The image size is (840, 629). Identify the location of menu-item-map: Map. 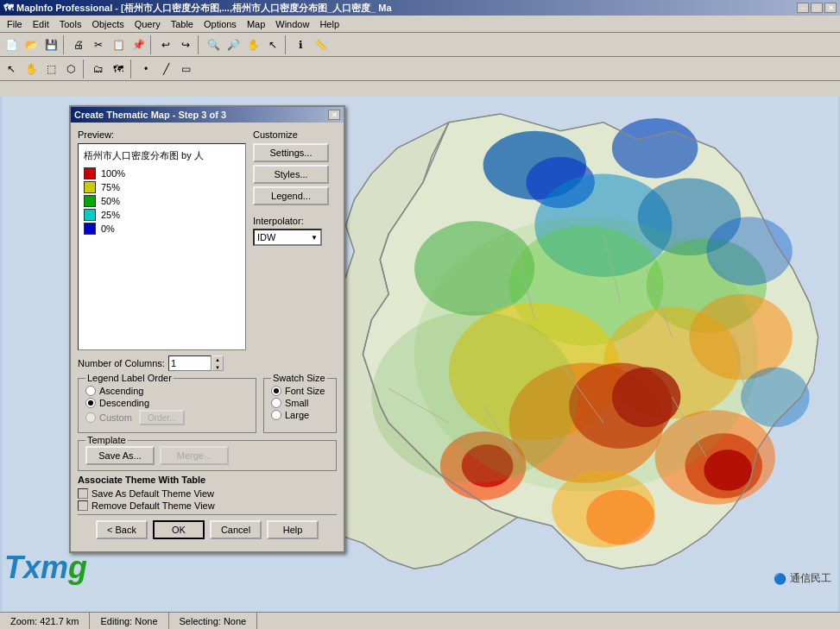
(256, 24).